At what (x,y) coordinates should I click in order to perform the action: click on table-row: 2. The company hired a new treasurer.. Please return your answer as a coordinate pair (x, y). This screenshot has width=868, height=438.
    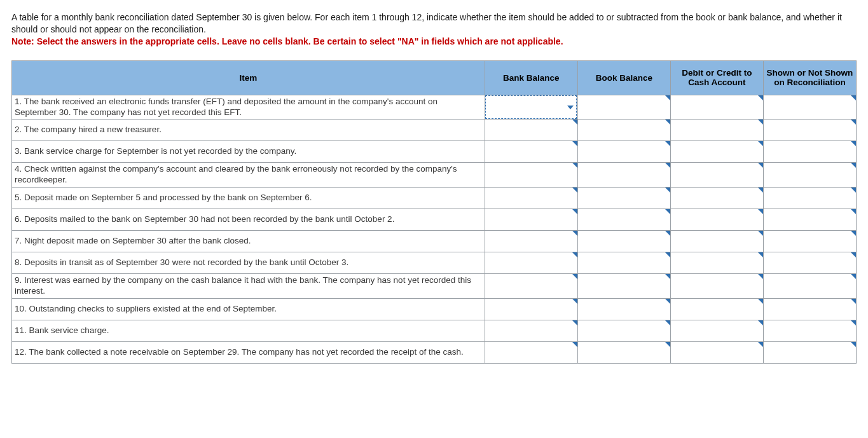
    Looking at the image, I should click on (434, 130).